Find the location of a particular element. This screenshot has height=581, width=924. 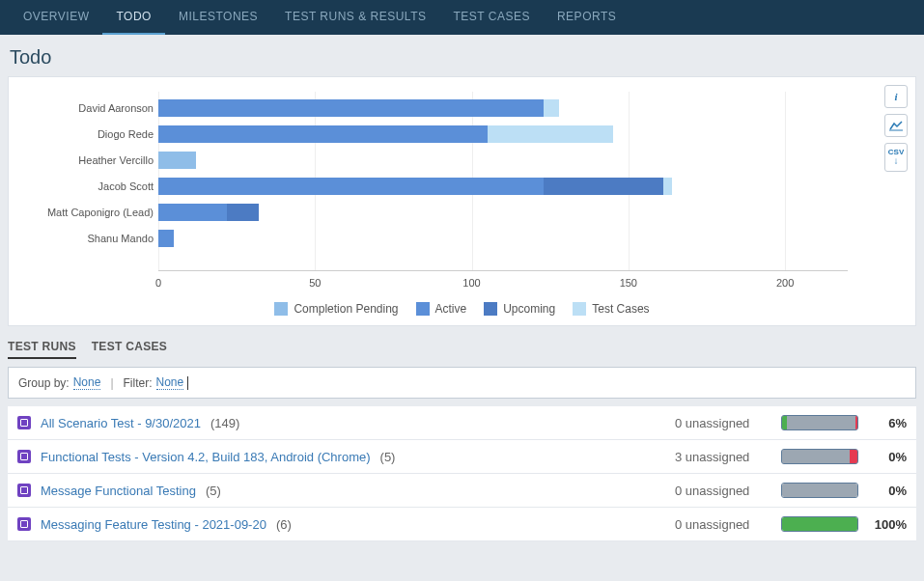

chart-row-label: Matt Caponigro (Lead) is located at coordinates (91, 212).